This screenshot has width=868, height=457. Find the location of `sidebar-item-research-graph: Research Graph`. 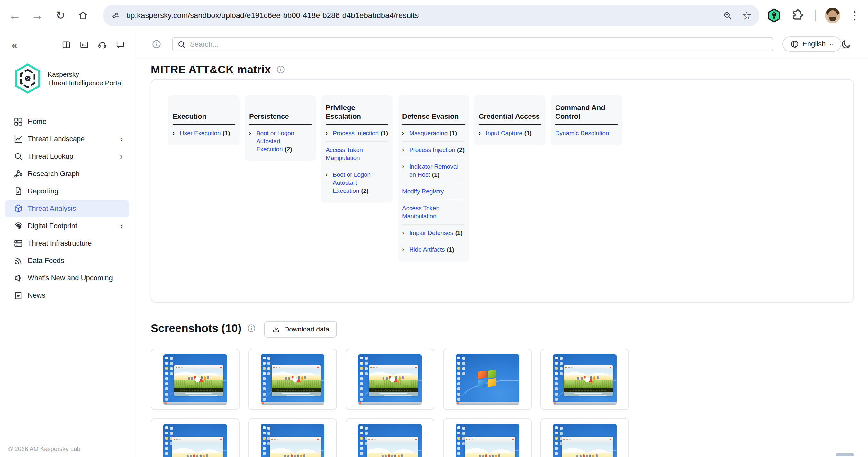

sidebar-item-research-graph: Research Graph is located at coordinates (67, 174).